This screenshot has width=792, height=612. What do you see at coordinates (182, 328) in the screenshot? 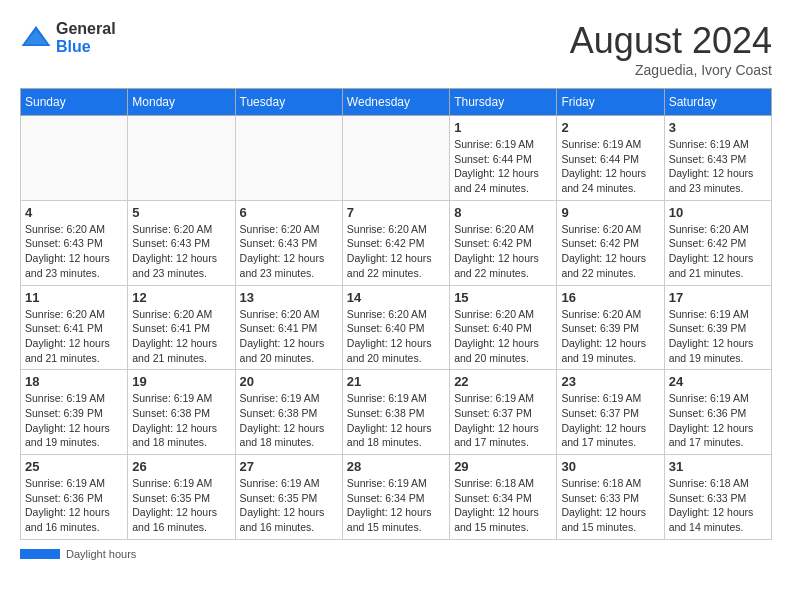
I see `table-row: 12Sunrise: 6:20 AM Sunset: 6:41 PM Dayli…` at bounding box center [182, 328].